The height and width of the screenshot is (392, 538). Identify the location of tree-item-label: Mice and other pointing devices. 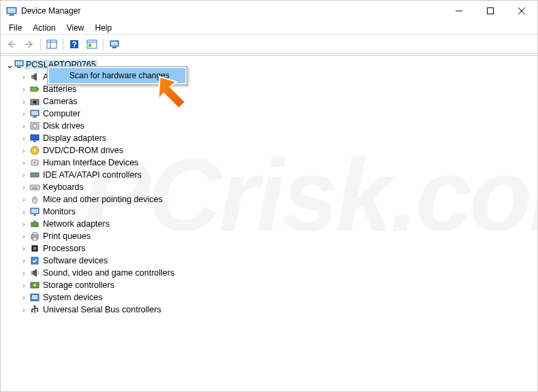
(103, 199).